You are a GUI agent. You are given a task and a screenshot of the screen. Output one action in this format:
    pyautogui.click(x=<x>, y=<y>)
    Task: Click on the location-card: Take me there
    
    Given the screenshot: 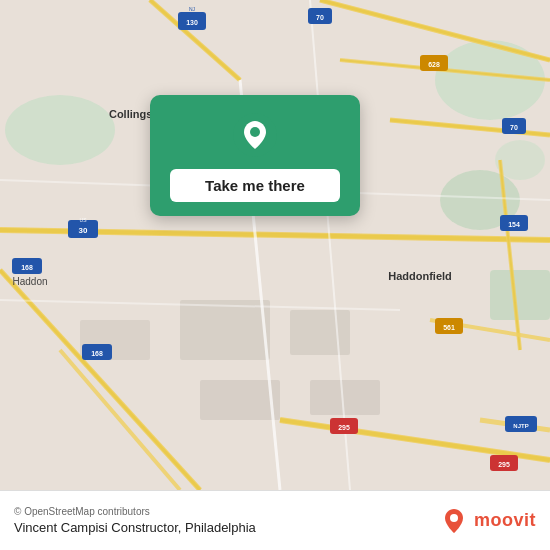 What is the action you would take?
    pyautogui.click(x=255, y=156)
    